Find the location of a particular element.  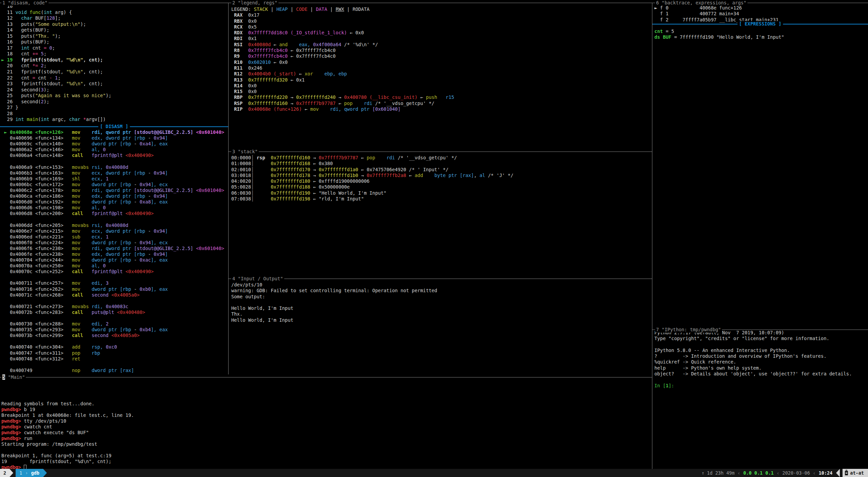

terminal-line: 0x4006d6 <func+198> mov al, 0 is located at coordinates (113, 208).